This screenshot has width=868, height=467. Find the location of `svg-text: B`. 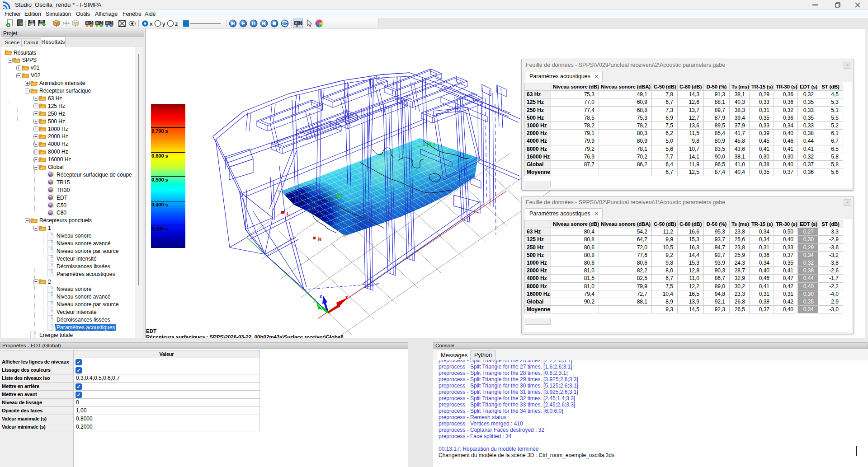

svg-text: B is located at coordinates (279, 191).